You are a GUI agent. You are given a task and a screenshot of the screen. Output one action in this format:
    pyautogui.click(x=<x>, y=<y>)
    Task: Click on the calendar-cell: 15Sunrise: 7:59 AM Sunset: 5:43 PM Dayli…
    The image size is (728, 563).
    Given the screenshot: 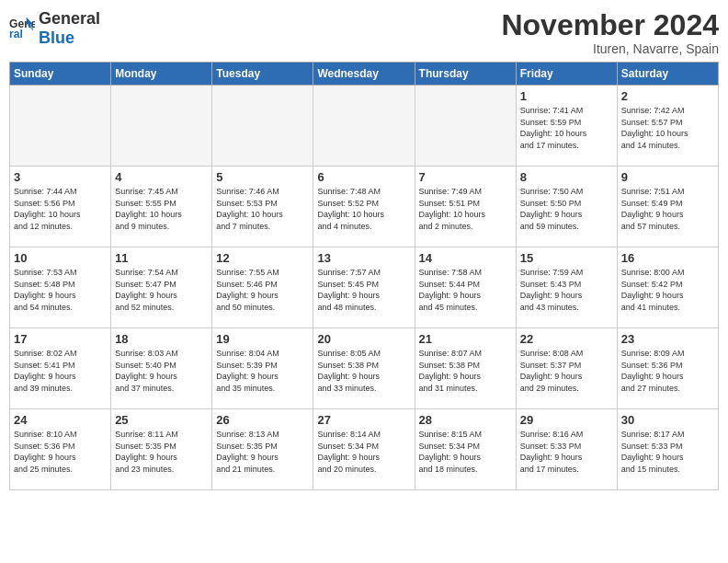 What is the action you would take?
    pyautogui.click(x=566, y=288)
    